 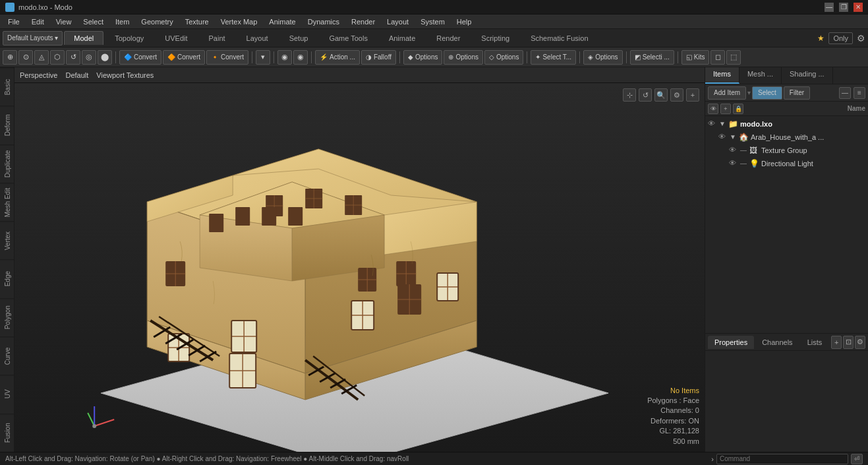 What do you see at coordinates (767, 93) in the screenshot?
I see `select-button: Select` at bounding box center [767, 93].